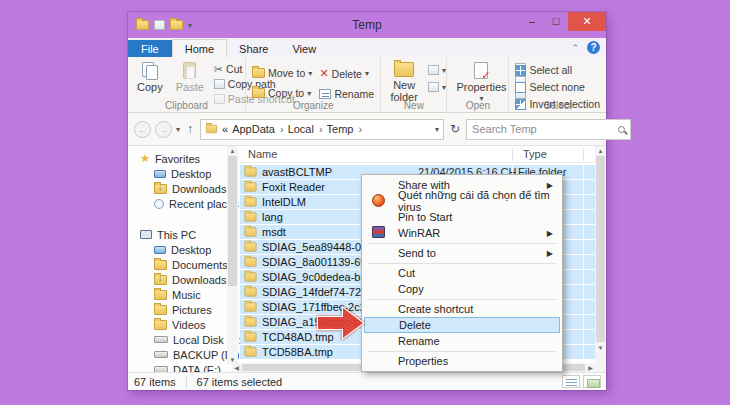 The image size is (730, 405). What do you see at coordinates (150, 70) in the screenshot?
I see `copy-icon` at bounding box center [150, 70].